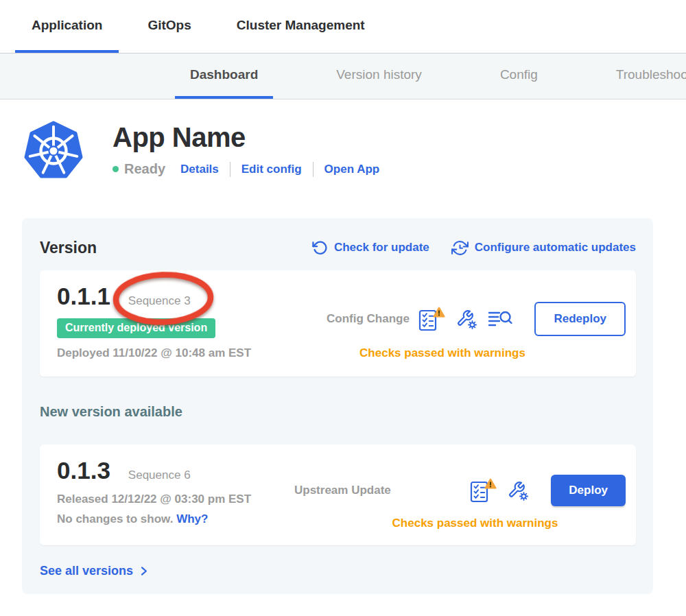  I want to click on tab-gitops: GitOps, so click(169, 26).